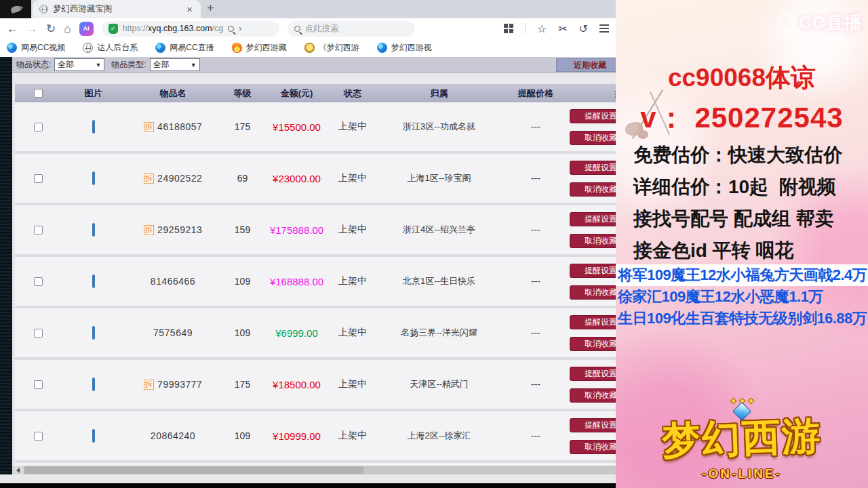 The height and width of the screenshot is (488, 868). I want to click on filter-status: 物品状态: 全部▼, so click(60, 65).